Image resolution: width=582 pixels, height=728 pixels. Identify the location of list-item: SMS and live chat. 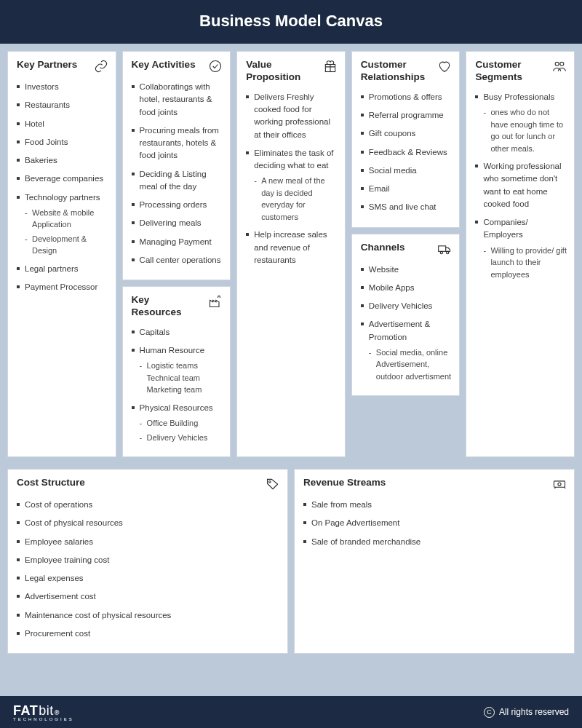
(407, 207).